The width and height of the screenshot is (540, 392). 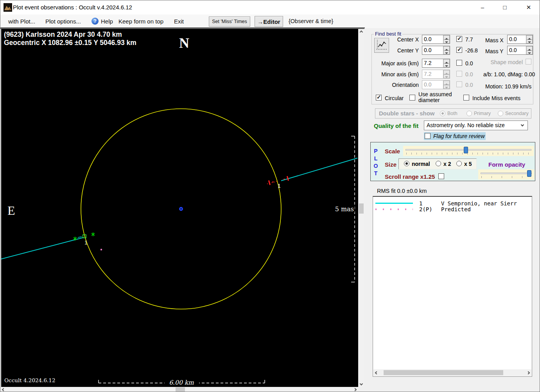 I want to click on legend-list: 1V Sempronio, near Sierr 2(P)Predicted, so click(x=452, y=286).